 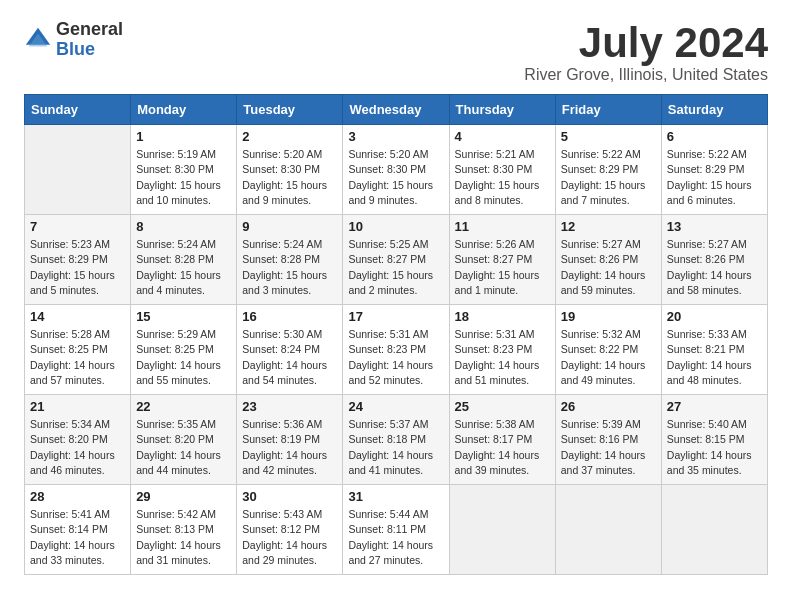 I want to click on day-number: 7, so click(x=78, y=226).